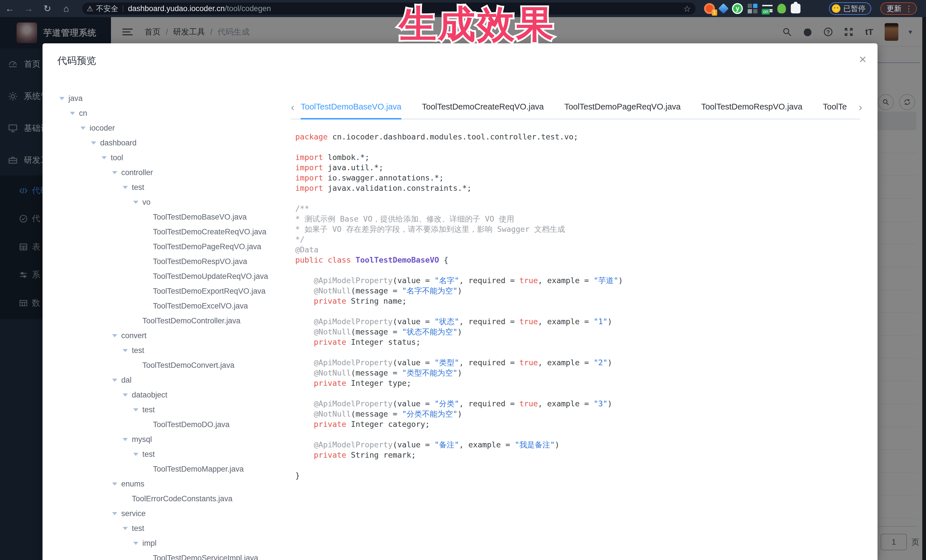 The height and width of the screenshot is (560, 926). What do you see at coordinates (210, 276) in the screenshot?
I see `tree-node-label: ToolTestDemoUpdateReqVO.java` at bounding box center [210, 276].